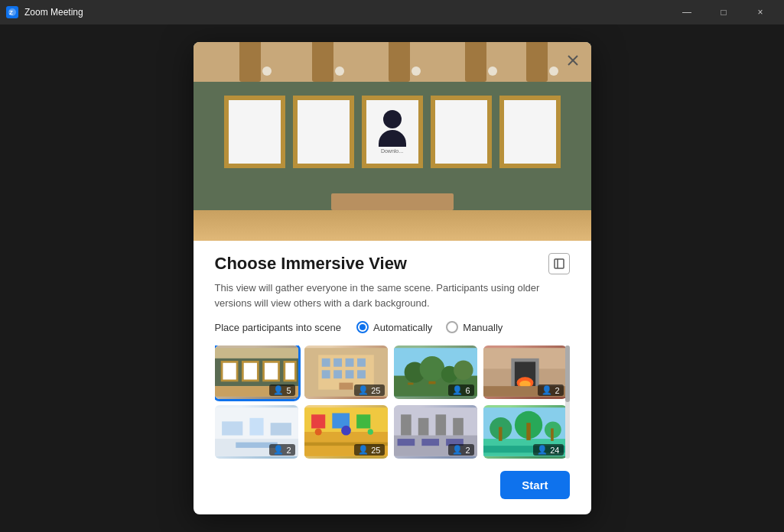 The height and width of the screenshot is (532, 784). I want to click on titlebar-left: Z Zoom Meeting, so click(44, 12).